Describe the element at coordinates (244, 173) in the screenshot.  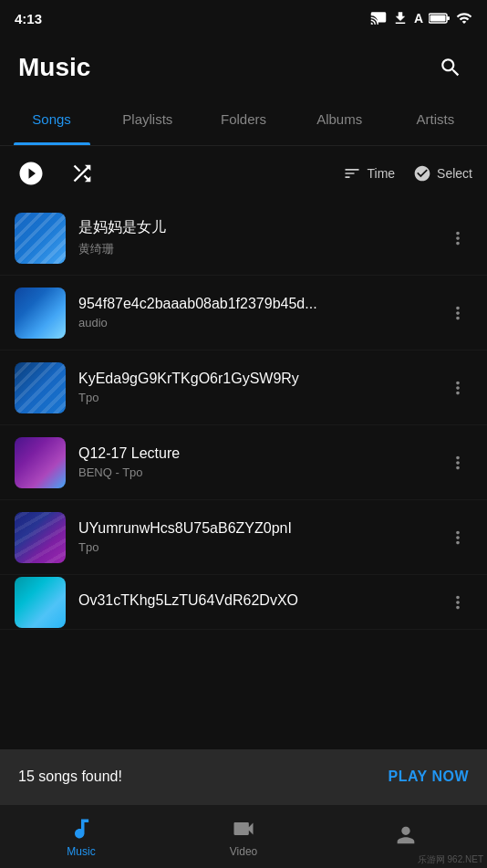
I see `toolbar: Time Select` at that location.